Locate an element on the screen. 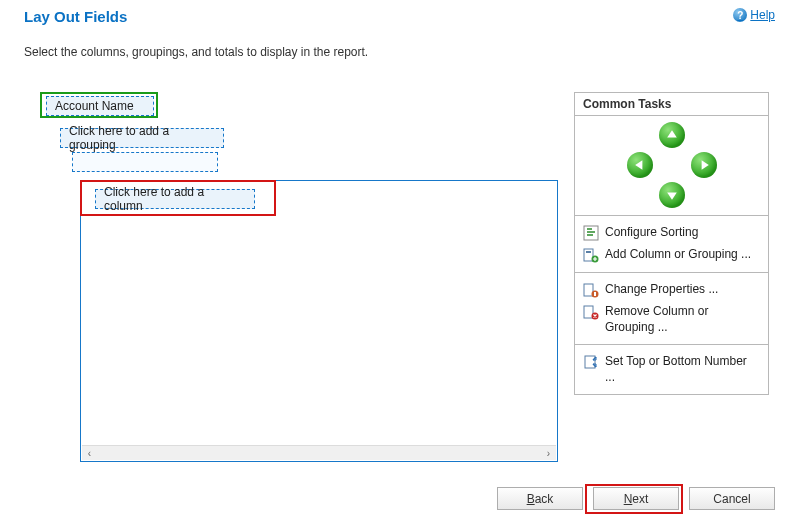 The image size is (793, 520). help-link: ? Help is located at coordinates (754, 15).